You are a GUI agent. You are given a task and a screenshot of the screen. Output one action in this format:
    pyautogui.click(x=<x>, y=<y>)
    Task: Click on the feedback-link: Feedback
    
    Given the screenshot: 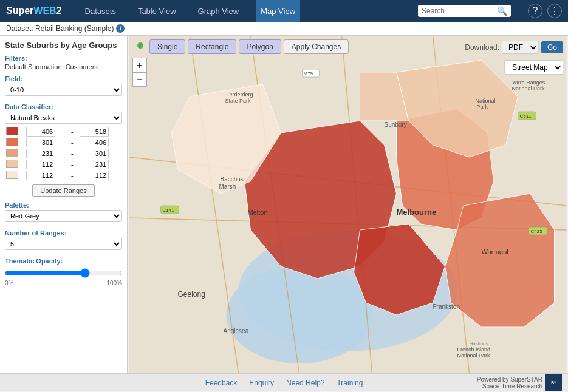 What is the action you would take?
    pyautogui.click(x=221, y=383)
    